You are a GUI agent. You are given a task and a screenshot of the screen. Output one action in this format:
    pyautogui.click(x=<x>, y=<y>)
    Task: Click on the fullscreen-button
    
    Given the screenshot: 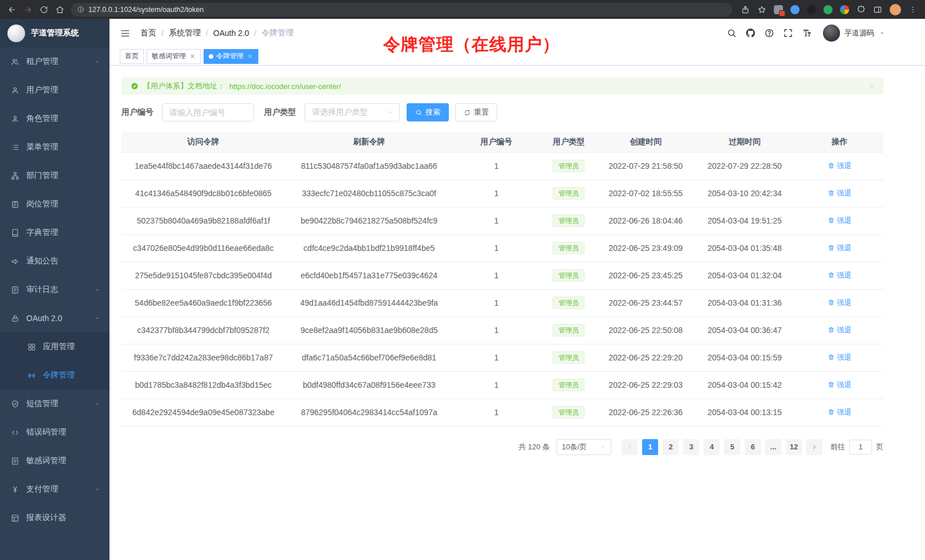 What is the action you would take?
    pyautogui.click(x=788, y=33)
    